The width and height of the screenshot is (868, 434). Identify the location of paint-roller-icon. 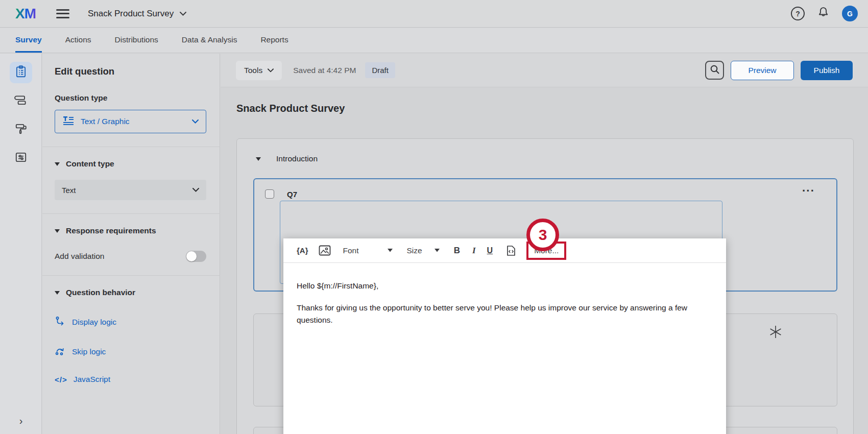
(21, 130).